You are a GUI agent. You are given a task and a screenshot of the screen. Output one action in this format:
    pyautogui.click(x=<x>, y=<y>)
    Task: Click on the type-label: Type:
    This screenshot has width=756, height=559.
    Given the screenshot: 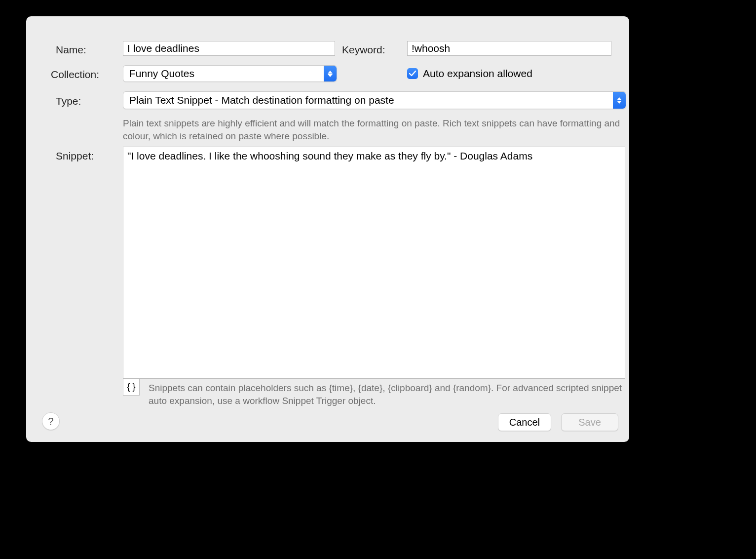 What is the action you would take?
    pyautogui.click(x=85, y=101)
    